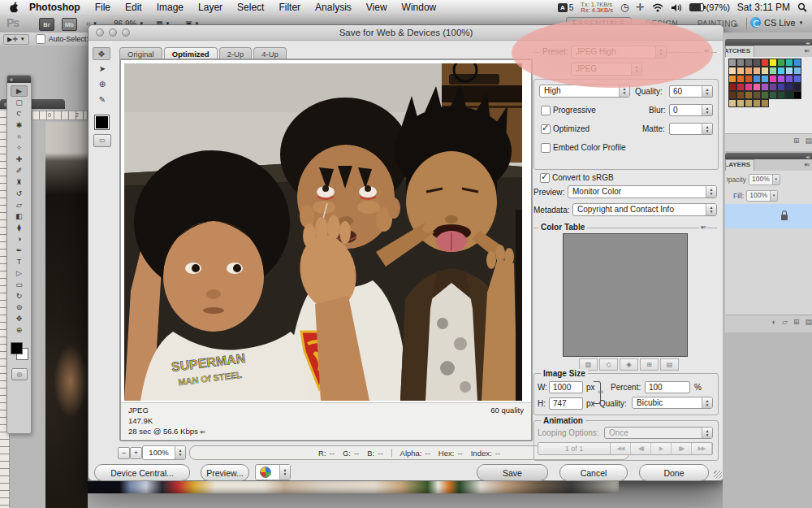 This screenshot has width=812, height=508. I want to click on matte-select, so click(691, 128).